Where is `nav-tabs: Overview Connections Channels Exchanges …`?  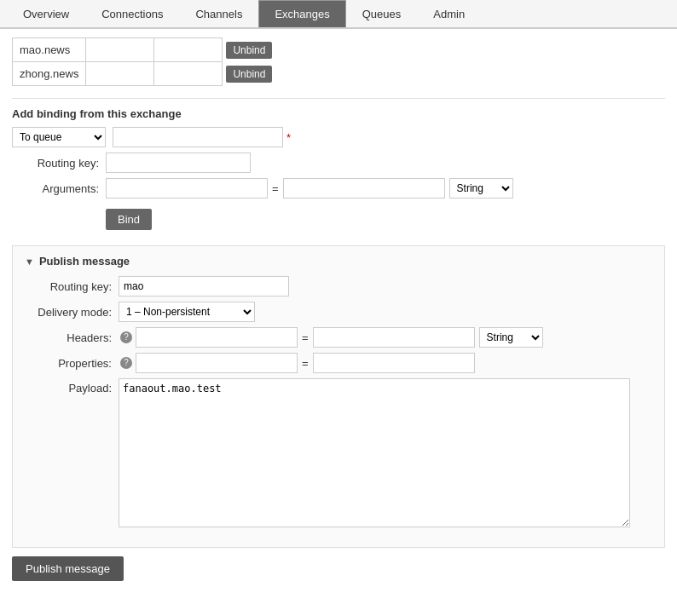 nav-tabs: Overview Connections Channels Exchanges … is located at coordinates (338, 14).